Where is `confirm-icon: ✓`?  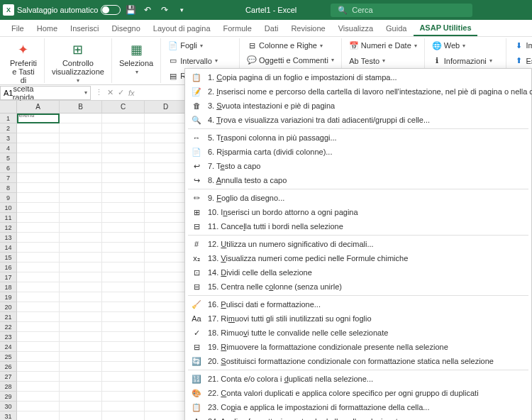 confirm-icon: ✓ is located at coordinates (121, 92).